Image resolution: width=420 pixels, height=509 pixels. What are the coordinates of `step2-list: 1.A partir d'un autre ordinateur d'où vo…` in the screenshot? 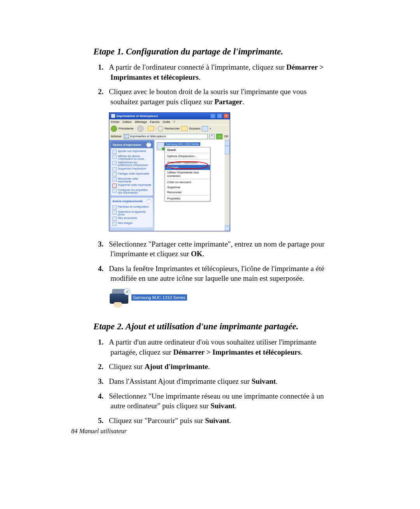 It's located at (212, 381).